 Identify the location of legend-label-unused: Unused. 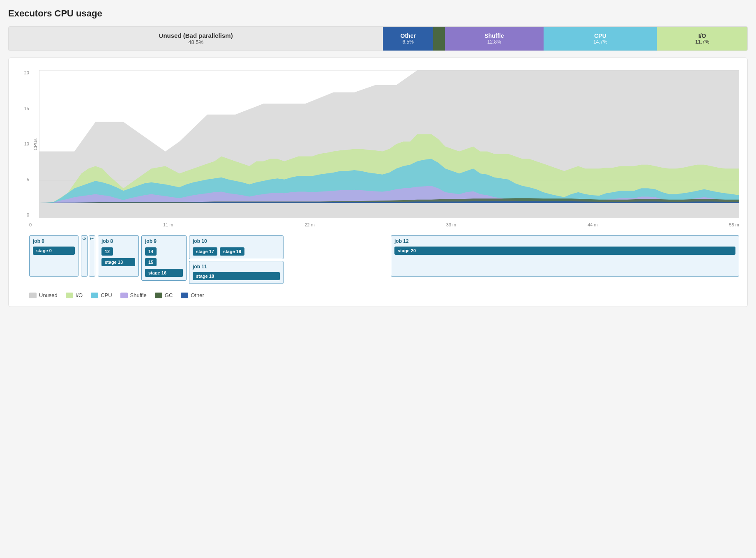
(48, 295).